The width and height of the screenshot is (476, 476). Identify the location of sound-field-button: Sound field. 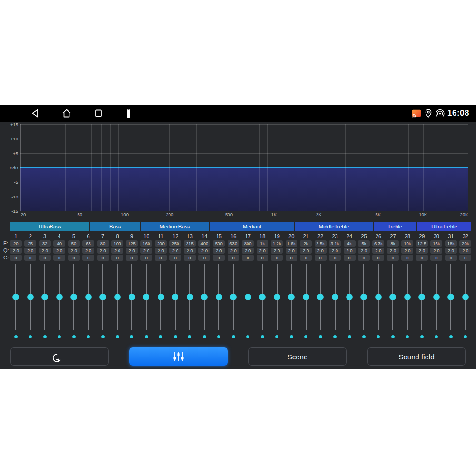
(416, 357).